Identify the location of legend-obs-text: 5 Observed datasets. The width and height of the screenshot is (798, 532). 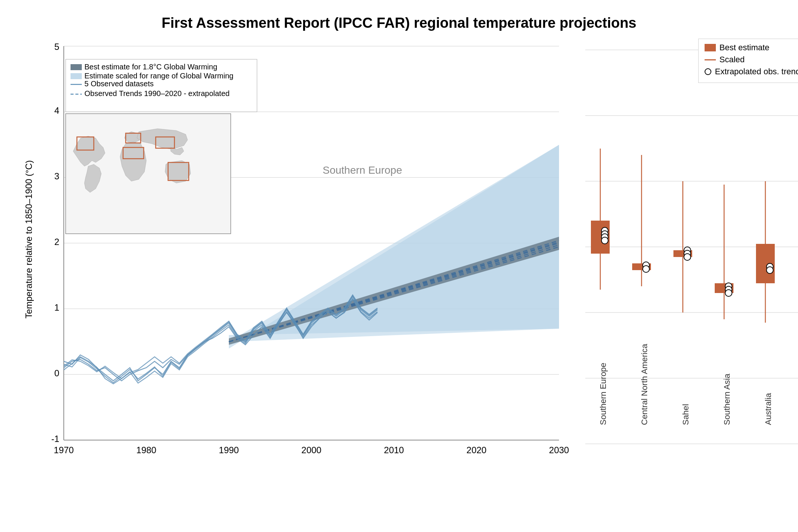
(119, 84).